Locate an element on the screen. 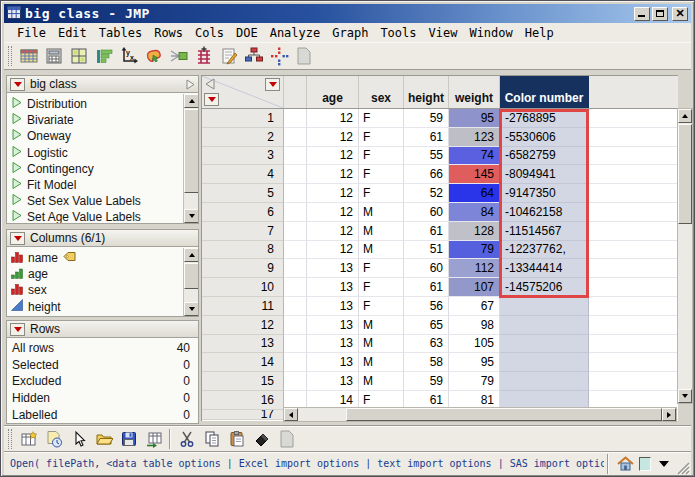 This screenshot has height=477, width=695. table-row-12: 1213M6598 is located at coordinates (440, 326).